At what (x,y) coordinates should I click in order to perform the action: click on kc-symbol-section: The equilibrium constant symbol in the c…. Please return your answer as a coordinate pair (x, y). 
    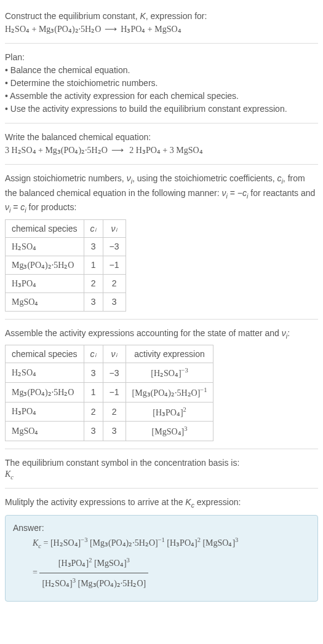
    Looking at the image, I should click on (161, 468).